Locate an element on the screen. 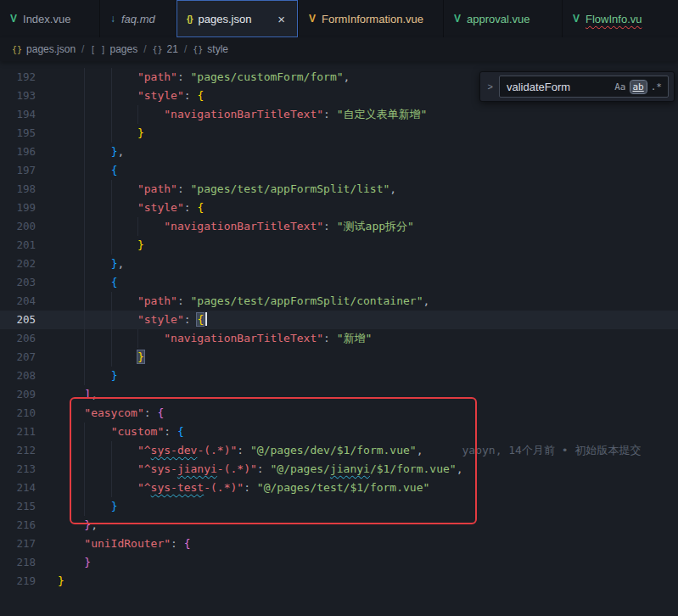  chevron-right-icon: > is located at coordinates (490, 87).